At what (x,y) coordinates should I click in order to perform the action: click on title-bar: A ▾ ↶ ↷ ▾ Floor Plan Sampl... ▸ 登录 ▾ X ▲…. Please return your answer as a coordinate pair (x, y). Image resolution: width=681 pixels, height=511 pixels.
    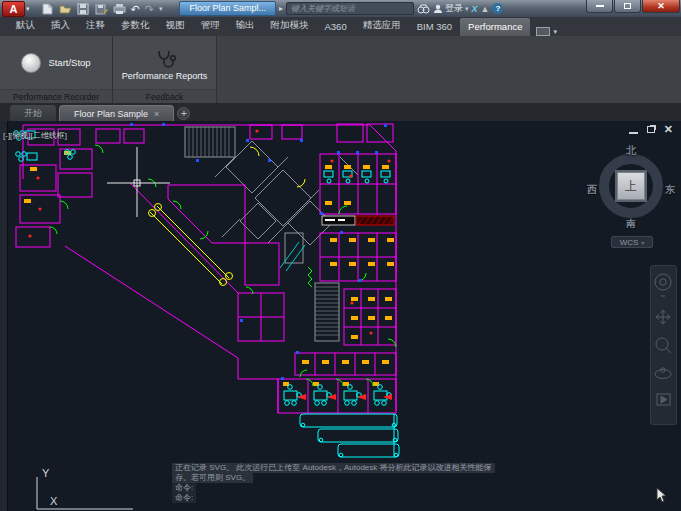
    Looking at the image, I should click on (340, 8).